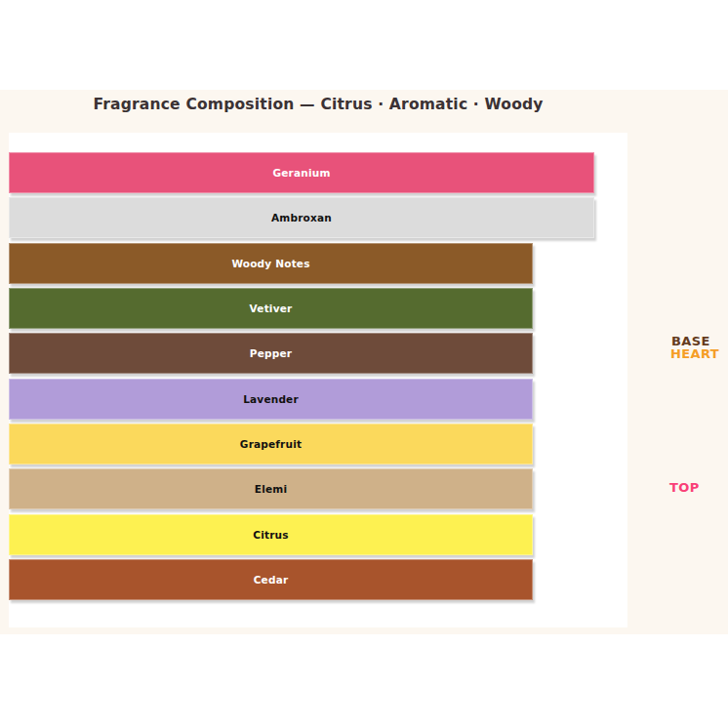  What do you see at coordinates (270, 535) in the screenshot?
I see `bar-label: Citrus` at bounding box center [270, 535].